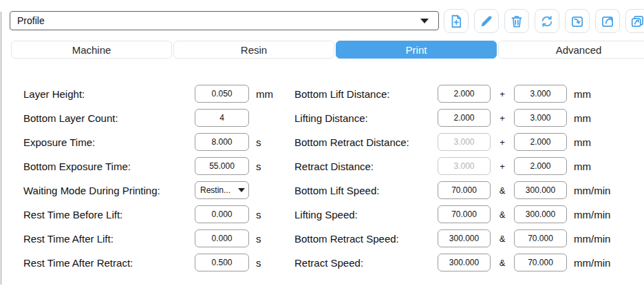 This screenshot has width=644, height=308. Describe the element at coordinates (1, 148) in the screenshot. I see `panel-divider` at that location.